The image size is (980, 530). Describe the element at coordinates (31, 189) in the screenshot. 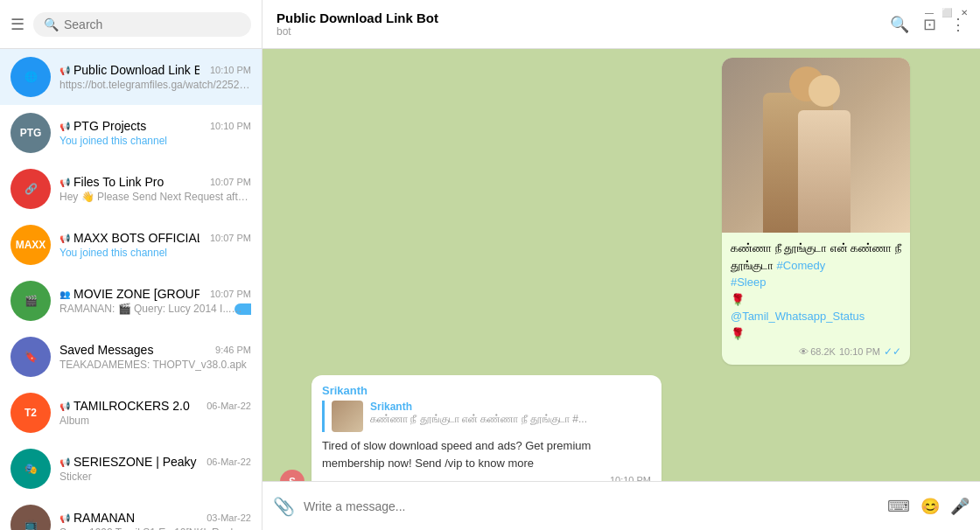

I see `avatar: 🔗` at that location.